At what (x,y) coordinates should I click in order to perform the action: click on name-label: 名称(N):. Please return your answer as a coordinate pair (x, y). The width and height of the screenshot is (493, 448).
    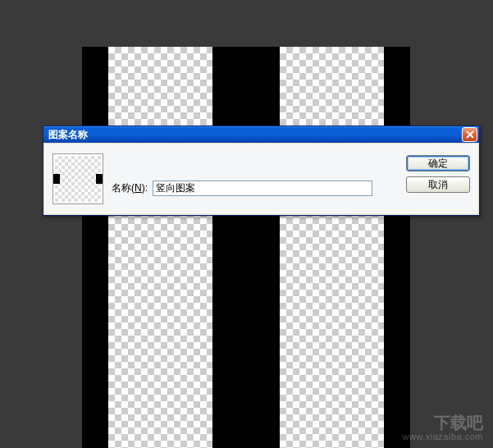
    Looking at the image, I should click on (130, 189).